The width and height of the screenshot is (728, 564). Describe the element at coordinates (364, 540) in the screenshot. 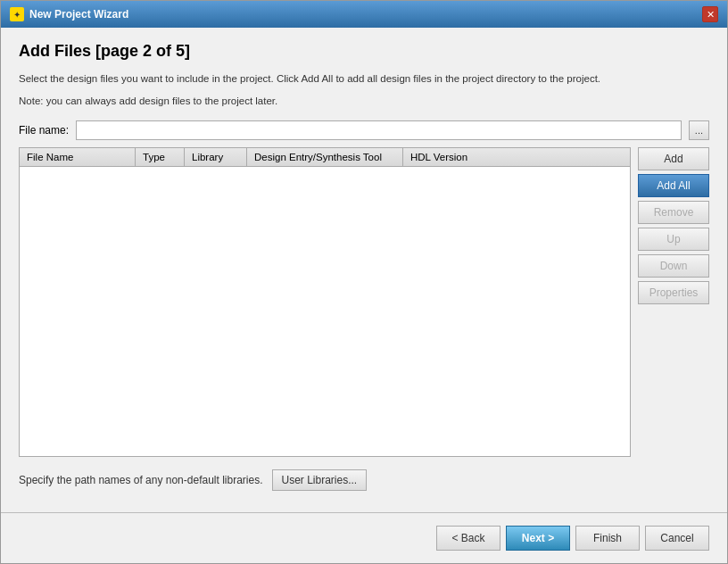

I see `footer: < Back Next > Finish Cancel` at that location.